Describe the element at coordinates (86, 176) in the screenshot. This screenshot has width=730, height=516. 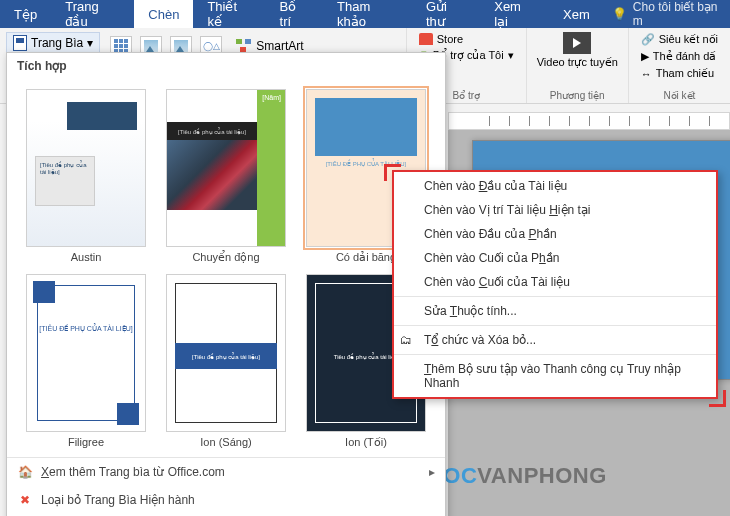
I see `cover-item-austin: [Tiêu đề phụ của tài liệu] Austin` at that location.